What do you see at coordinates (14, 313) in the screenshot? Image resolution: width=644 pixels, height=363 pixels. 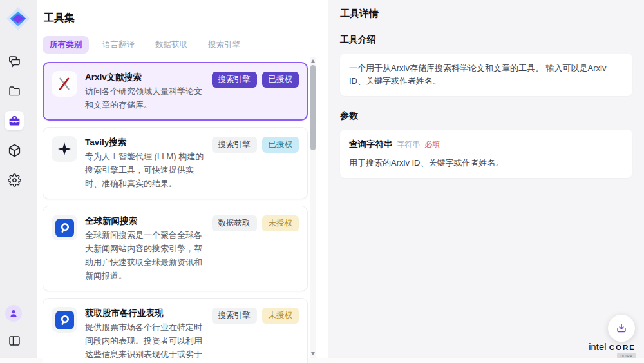 I see `user-avatar` at bounding box center [14, 313].